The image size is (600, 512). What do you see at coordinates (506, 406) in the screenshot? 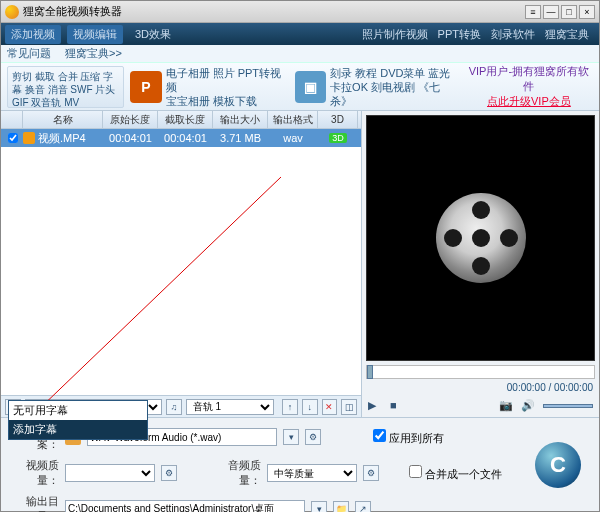
I see `snapshot-button: 📷` at bounding box center [506, 406].